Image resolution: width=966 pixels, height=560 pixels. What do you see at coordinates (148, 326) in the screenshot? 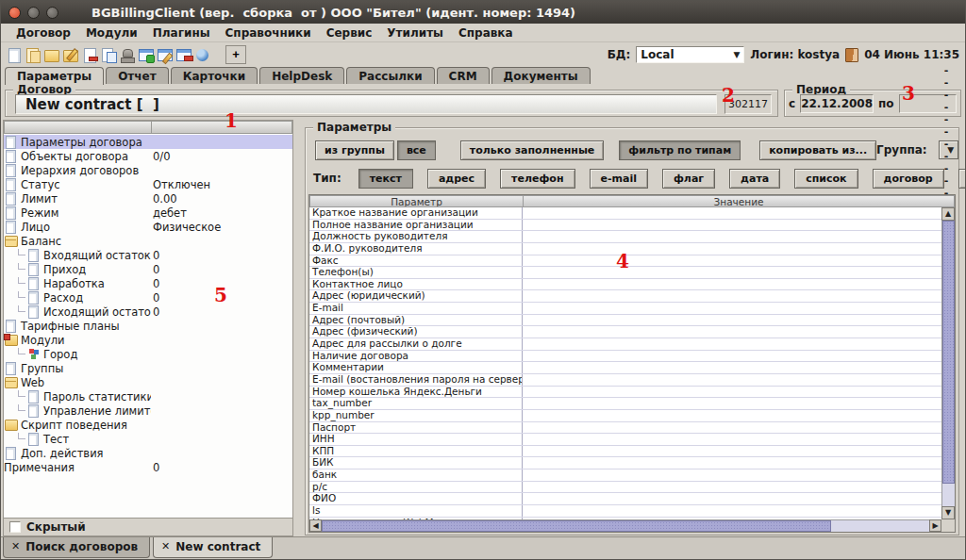
I see `tree-item: Тарифные планы` at bounding box center [148, 326].